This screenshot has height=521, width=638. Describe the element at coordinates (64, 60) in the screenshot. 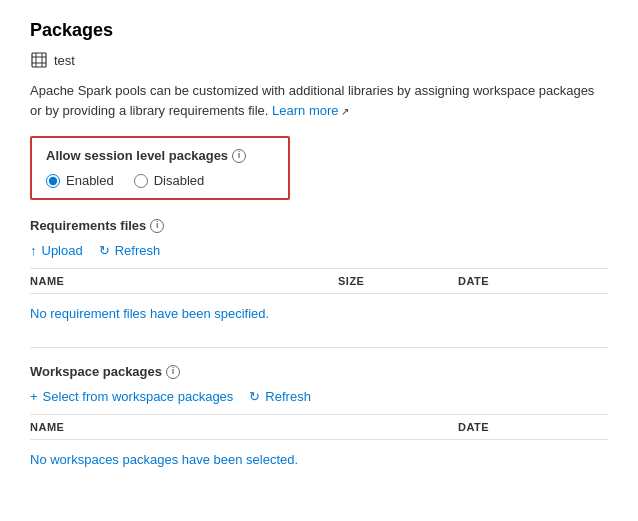

I see `resource-name: test` at that location.